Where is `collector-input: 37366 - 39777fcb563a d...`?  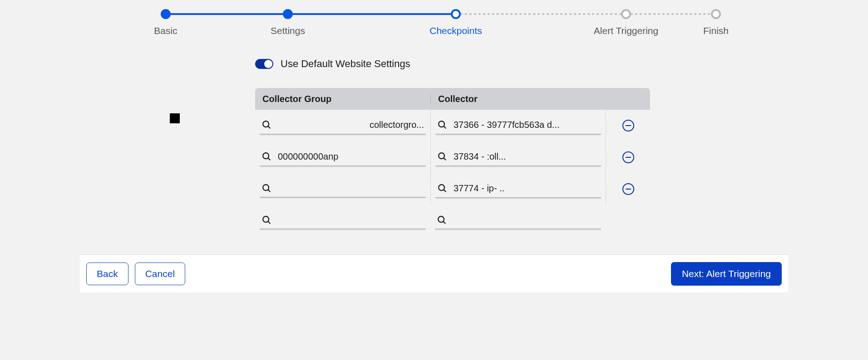 collector-input: 37366 - 39777fcb563a d... is located at coordinates (518, 126).